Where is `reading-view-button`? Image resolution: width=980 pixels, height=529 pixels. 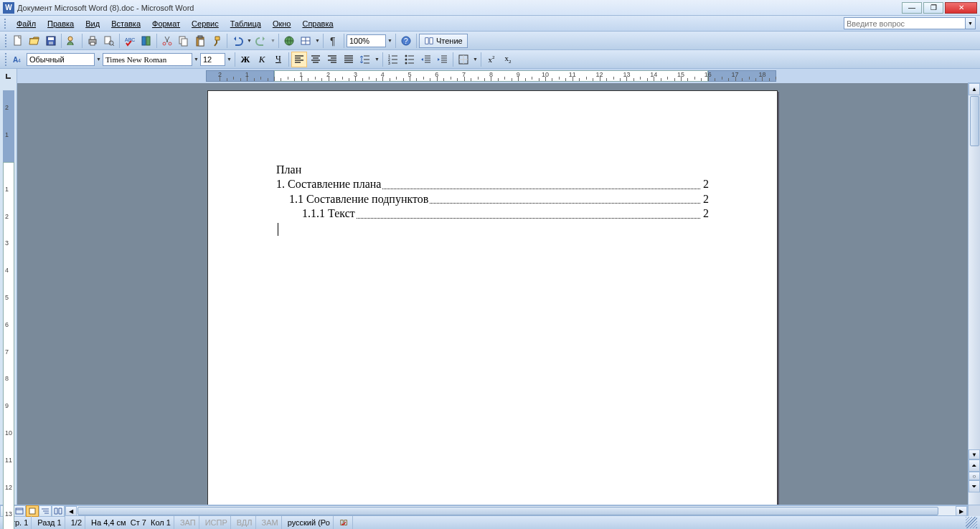 reading-view-button is located at coordinates (58, 511).